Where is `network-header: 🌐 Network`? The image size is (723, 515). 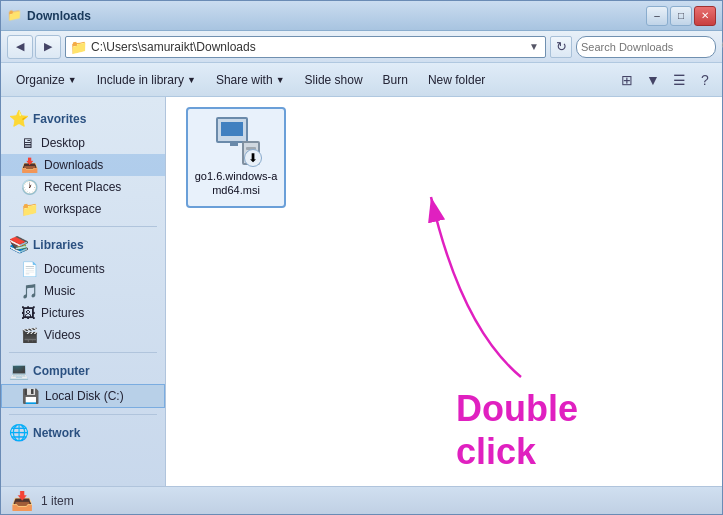 network-header: 🌐 Network is located at coordinates (83, 432).